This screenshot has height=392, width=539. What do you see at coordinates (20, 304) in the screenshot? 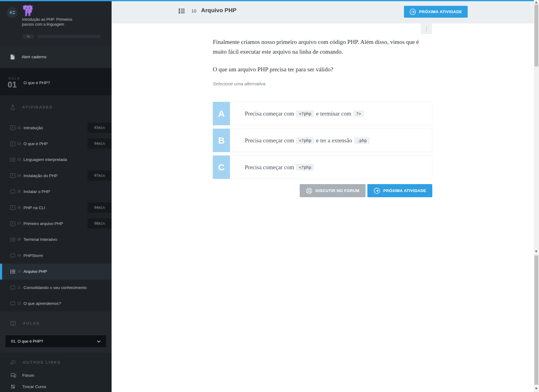
I see `activity-number: 12` at bounding box center [20, 304].